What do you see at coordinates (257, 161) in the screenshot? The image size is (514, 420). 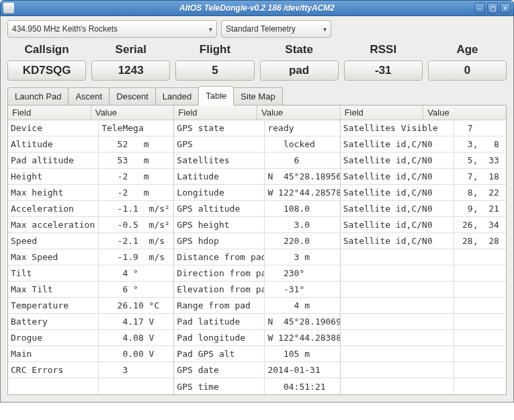 I see `table-row: Satellites 6` at bounding box center [257, 161].